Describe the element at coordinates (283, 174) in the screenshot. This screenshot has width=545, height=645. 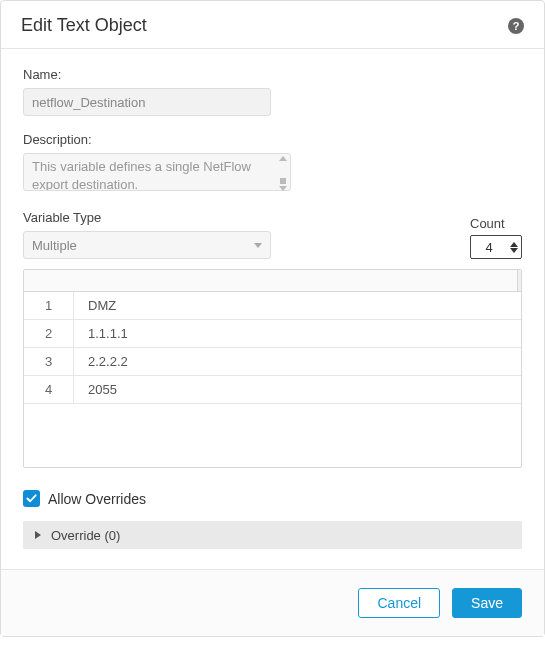
I see `textarea-scrollbar` at that location.